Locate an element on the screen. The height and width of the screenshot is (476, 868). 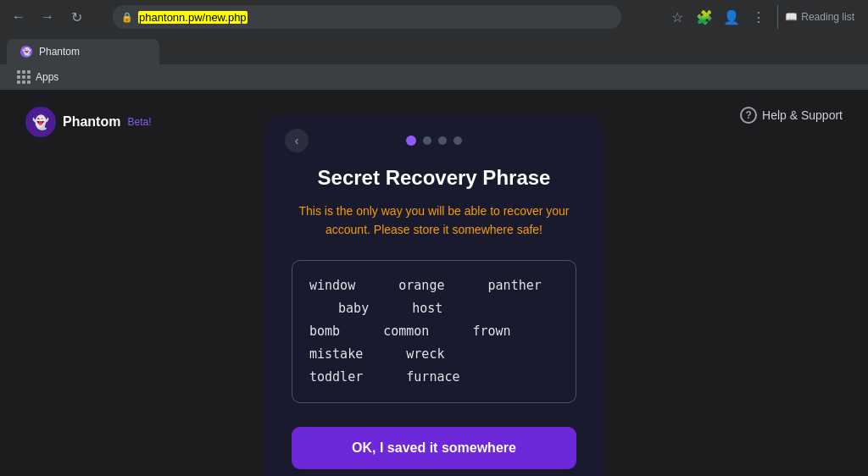
card-title: Secret Recovery Phrase is located at coordinates (434, 178).